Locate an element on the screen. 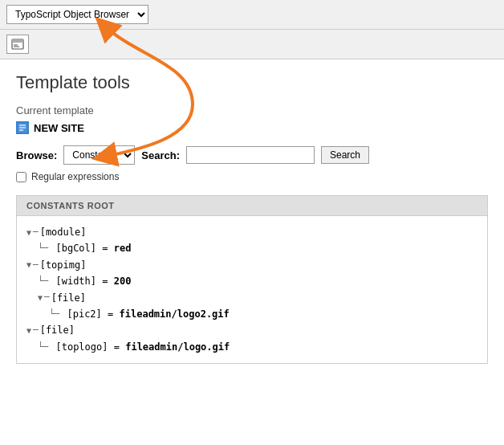 The image size is (504, 445). search-input is located at coordinates (250, 155).